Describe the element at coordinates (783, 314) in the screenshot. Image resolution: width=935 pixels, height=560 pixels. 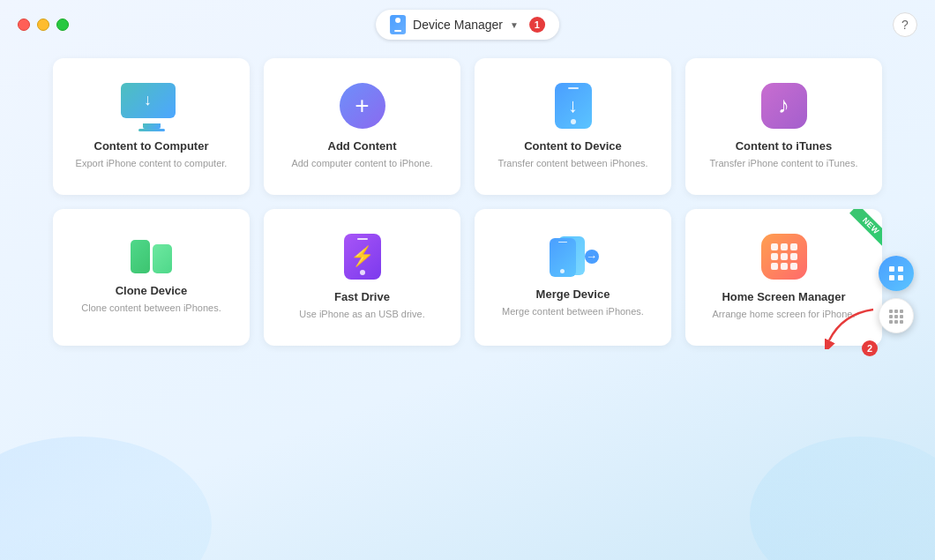
I see `card-desc-home: Arrange home screen for iPhone.` at that location.